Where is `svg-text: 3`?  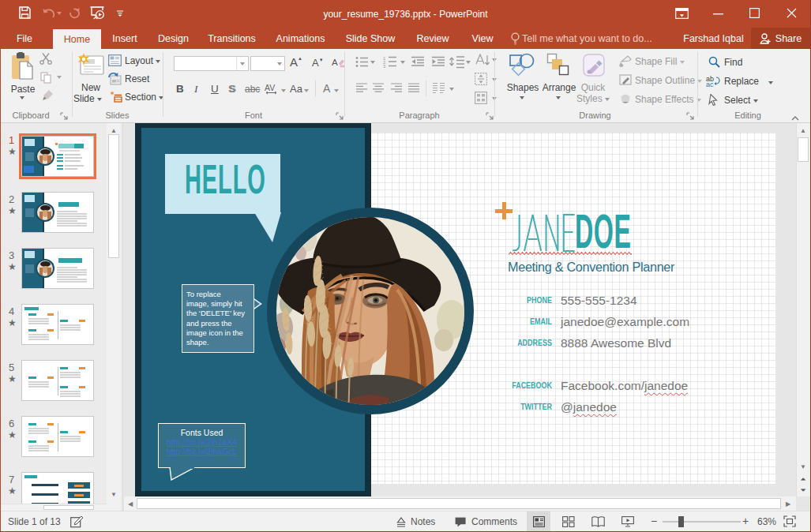 svg-text: 3 is located at coordinates (385, 66).